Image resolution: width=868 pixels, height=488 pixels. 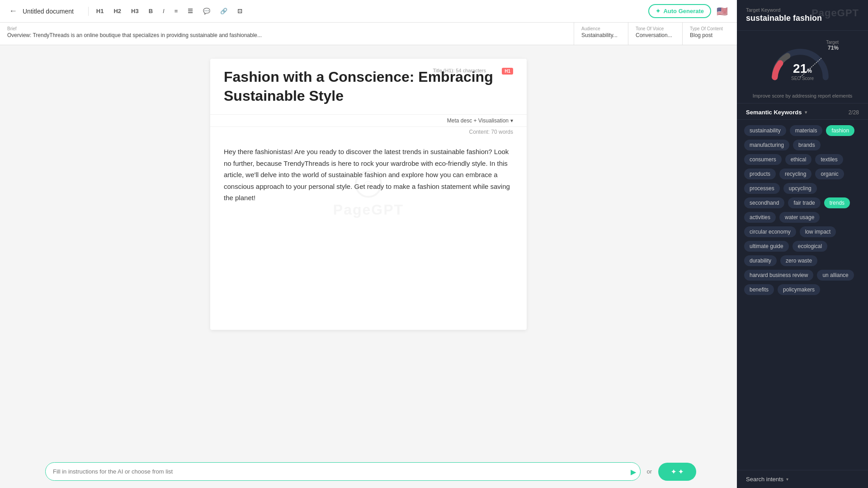 What do you see at coordinates (802, 18) in the screenshot?
I see `target-keyword-value: sustainable fashion` at bounding box center [802, 18].